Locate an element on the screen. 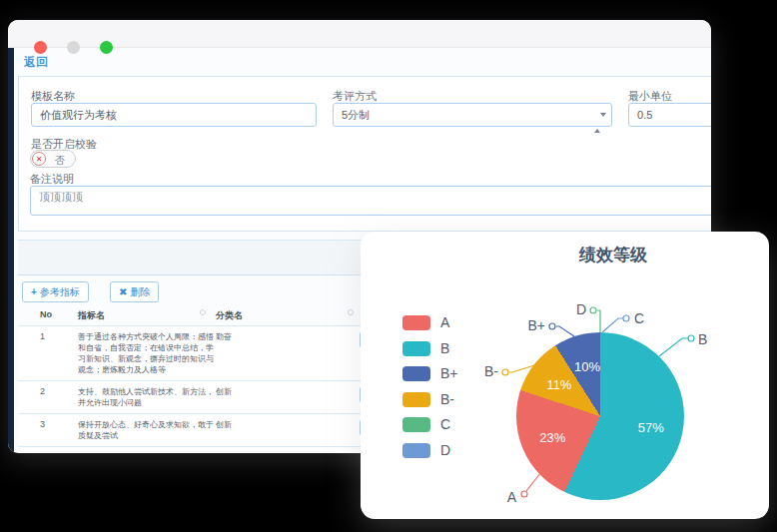 This screenshot has height=532, width=777. sidebar-sliver is located at coordinates (11, 251).